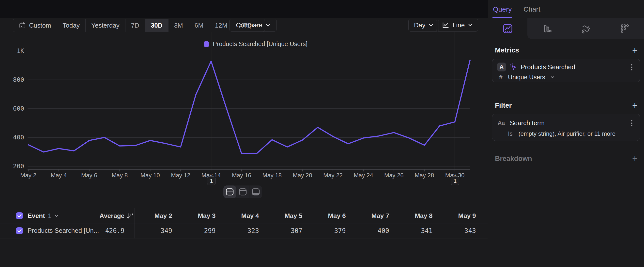 The height and width of the screenshot is (267, 644). Describe the element at coordinates (624, 29) in the screenshot. I see `metric-dots-icon` at that location.